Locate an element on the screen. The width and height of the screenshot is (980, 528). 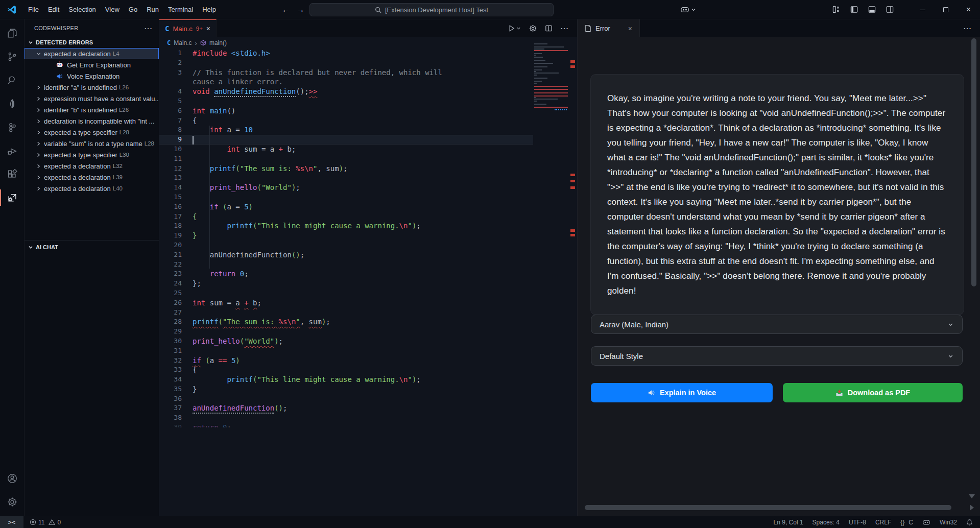
breadcrumb-file: Main.c is located at coordinates (183, 43).